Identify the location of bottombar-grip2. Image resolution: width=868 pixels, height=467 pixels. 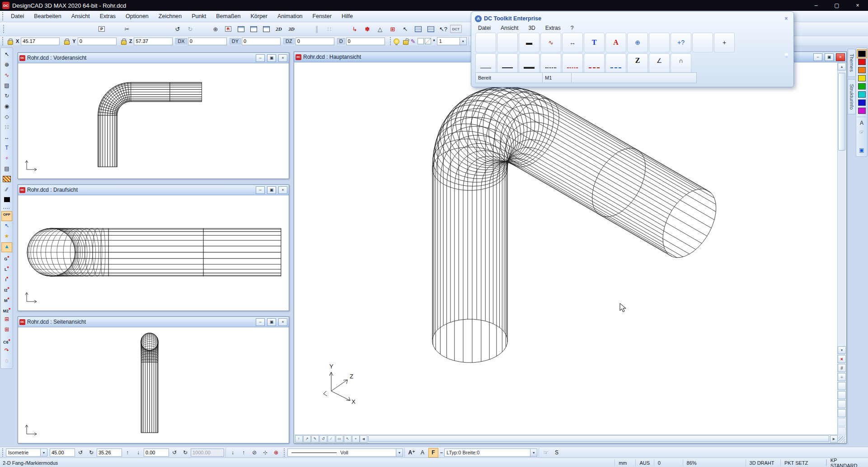
(285, 453).